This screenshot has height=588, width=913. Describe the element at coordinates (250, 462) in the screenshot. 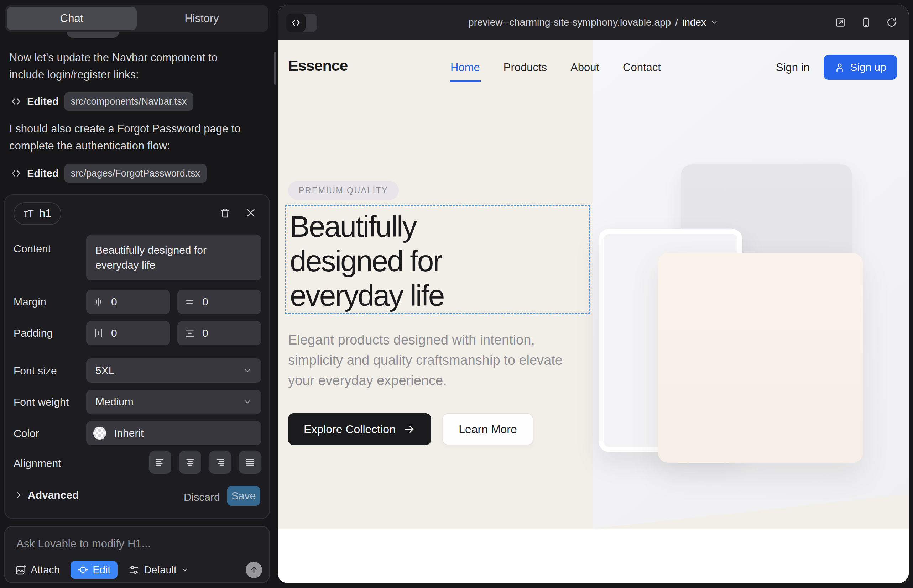

I see `align-justify-icon` at that location.